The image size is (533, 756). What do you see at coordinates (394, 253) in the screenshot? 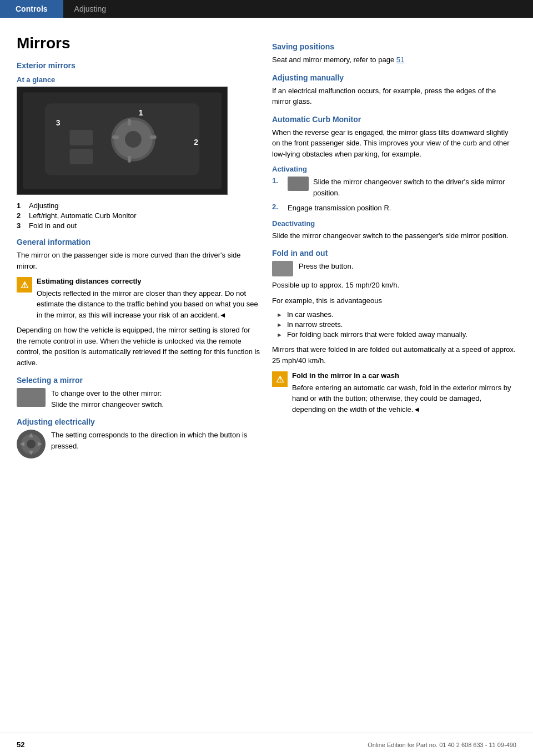
I see `fold-in-out-heading: Fold in and out` at bounding box center [394, 253].